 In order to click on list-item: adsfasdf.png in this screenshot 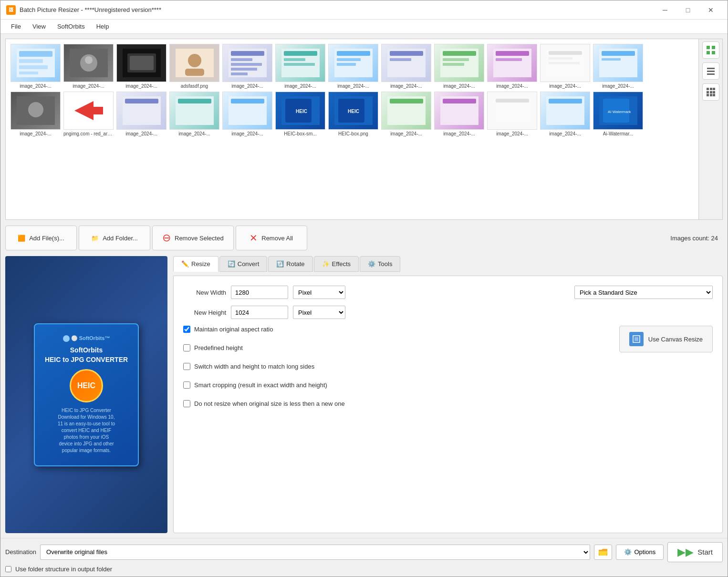, I will do `click(195, 66)`.